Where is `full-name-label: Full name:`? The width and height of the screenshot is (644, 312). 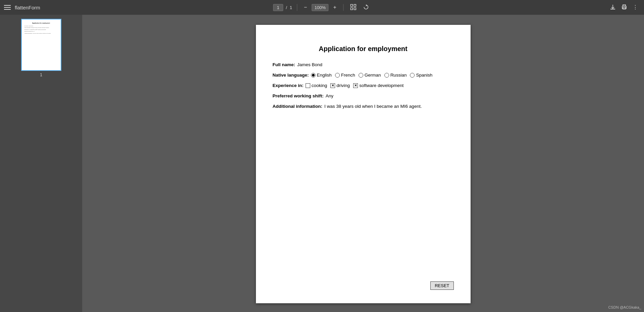
full-name-label: Full name: is located at coordinates (284, 64).